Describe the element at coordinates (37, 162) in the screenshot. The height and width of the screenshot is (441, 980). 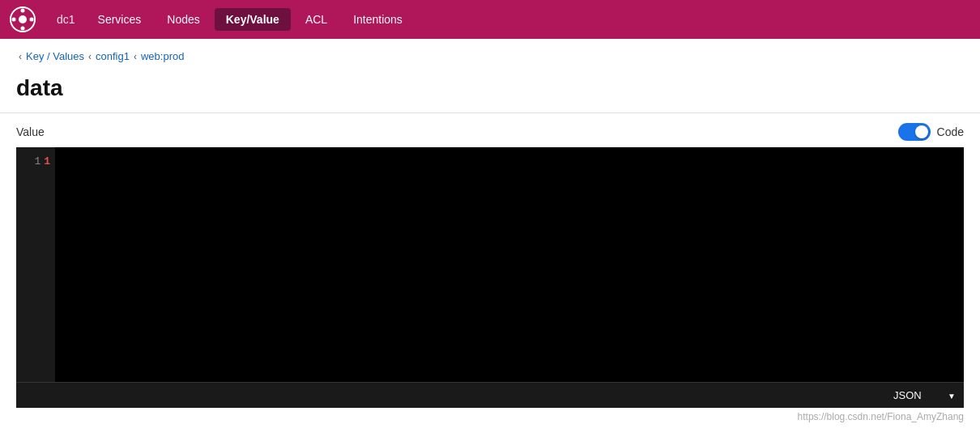
I see `line-num-text: 1` at that location.